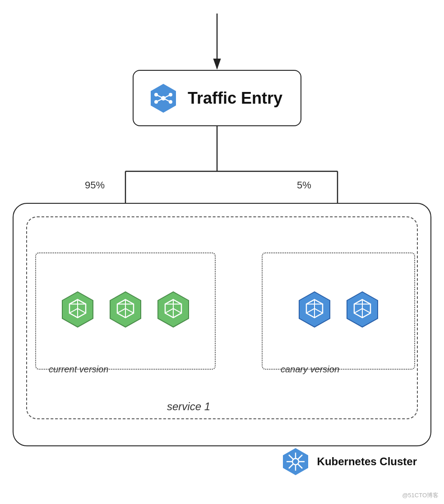 This screenshot has height=504, width=444. I want to click on traffic-entry-icon, so click(163, 98).